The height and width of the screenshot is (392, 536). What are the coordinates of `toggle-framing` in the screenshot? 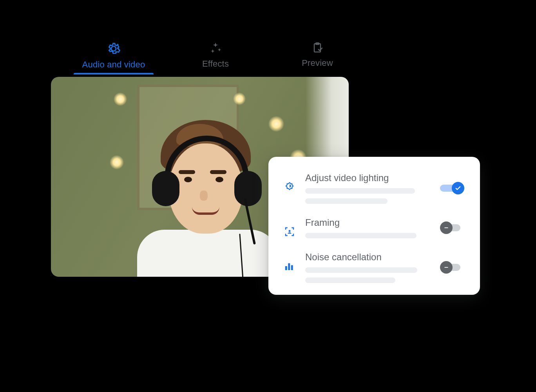 It's located at (452, 228).